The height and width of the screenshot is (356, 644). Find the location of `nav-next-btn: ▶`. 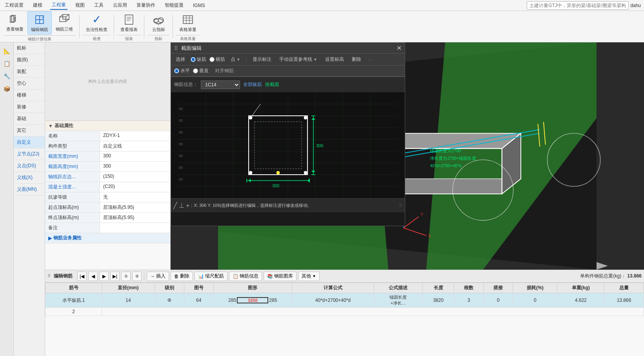

nav-next-btn: ▶ is located at coordinates (104, 276).